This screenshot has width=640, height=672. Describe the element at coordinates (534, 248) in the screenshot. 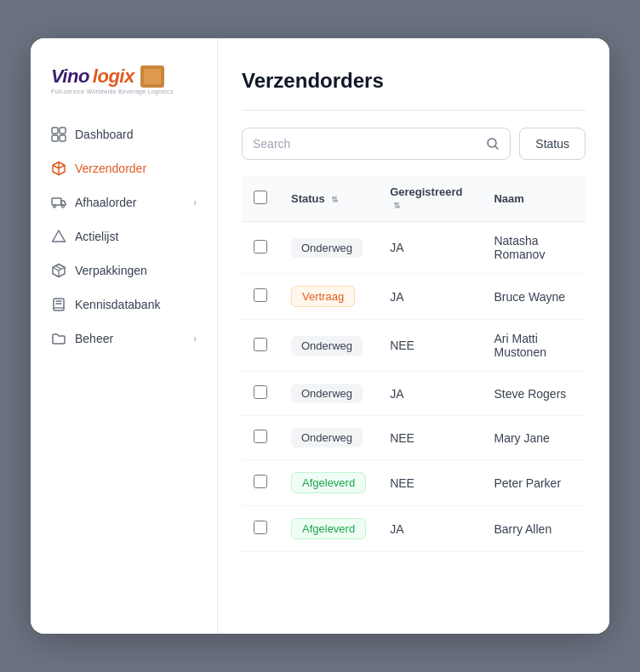

I see `row-naam-cell: Natasha Romanov` at that location.